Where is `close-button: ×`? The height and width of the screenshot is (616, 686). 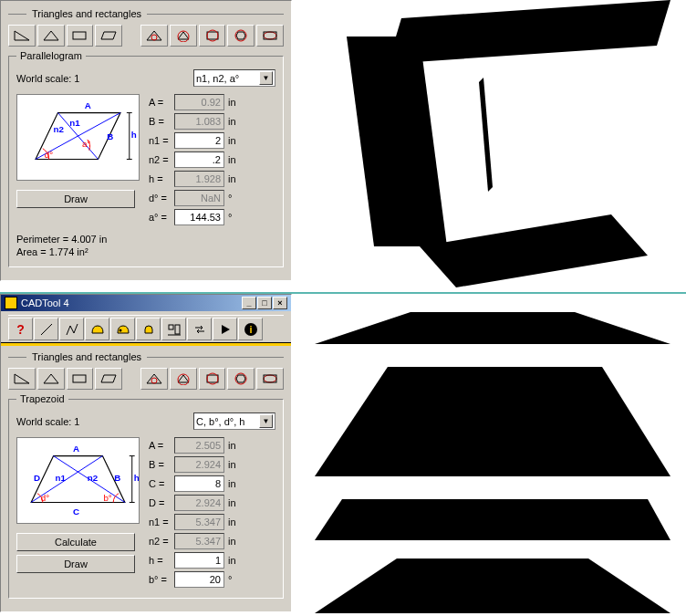 close-button: × is located at coordinates (280, 303).